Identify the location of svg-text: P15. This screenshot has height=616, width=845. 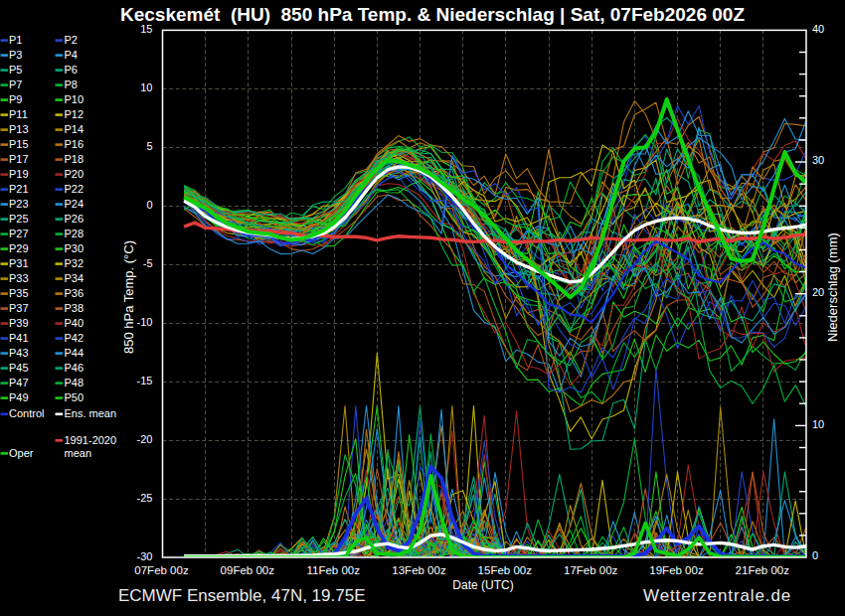
(19, 144).